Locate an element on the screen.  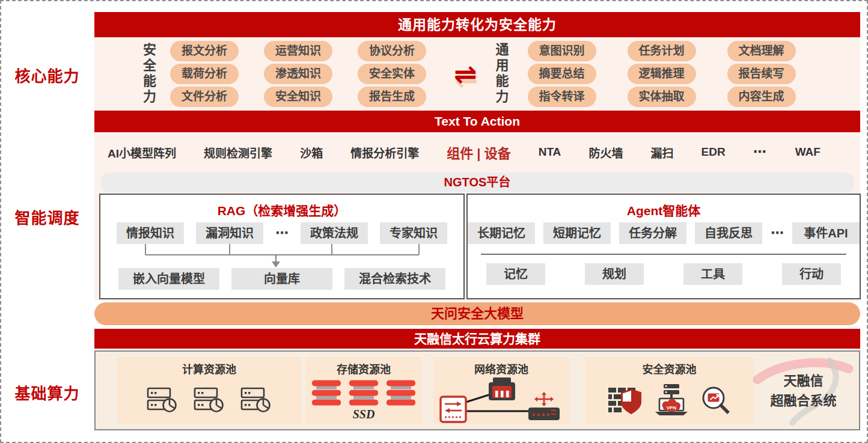
agent-ability-box: 事件API is located at coordinates (826, 233).